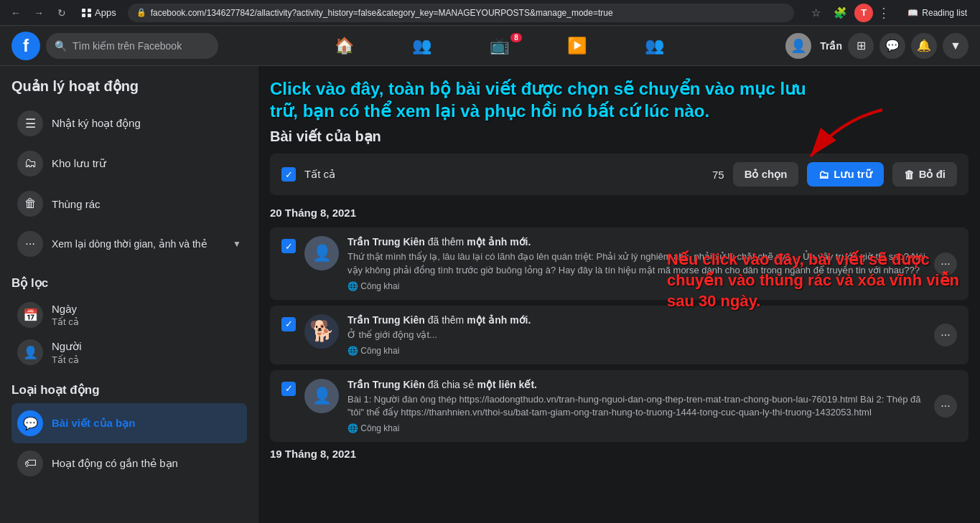 This screenshot has width=980, height=523. I want to click on groups-icon: 👥, so click(655, 46).